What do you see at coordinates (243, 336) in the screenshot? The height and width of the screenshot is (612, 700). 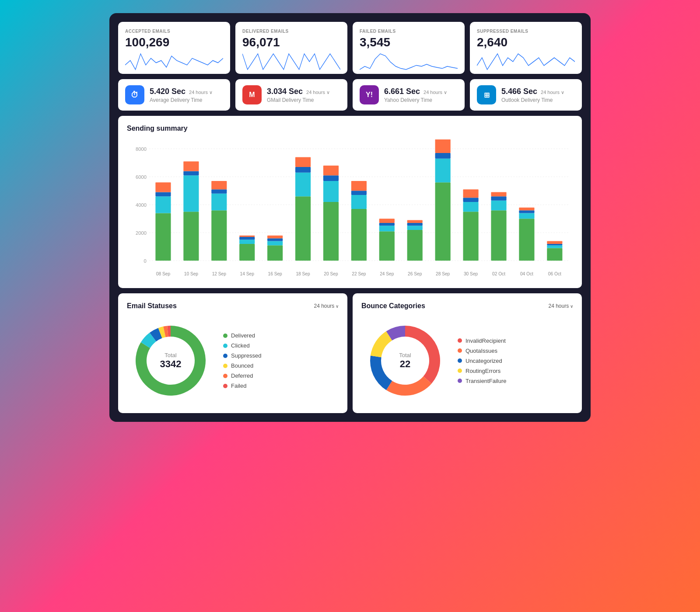 I see `legend-label: Delivered` at bounding box center [243, 336].